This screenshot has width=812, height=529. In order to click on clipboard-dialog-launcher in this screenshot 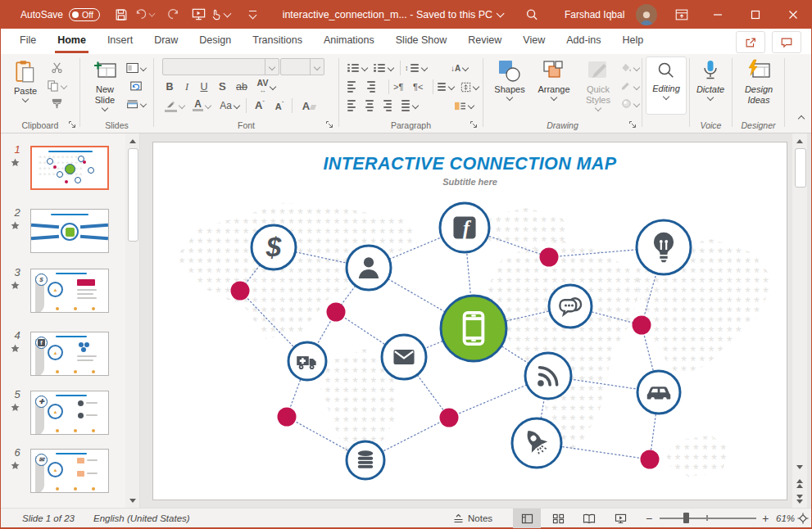, I will do `click(73, 125)`.